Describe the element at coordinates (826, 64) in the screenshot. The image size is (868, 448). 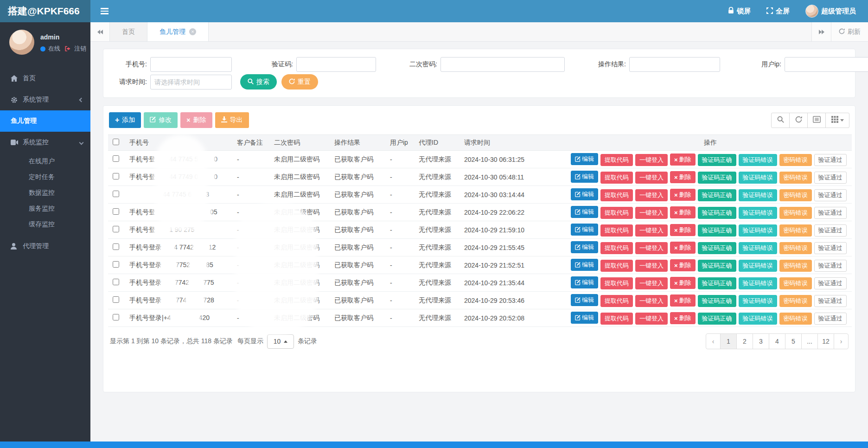
I see `ip-input` at that location.